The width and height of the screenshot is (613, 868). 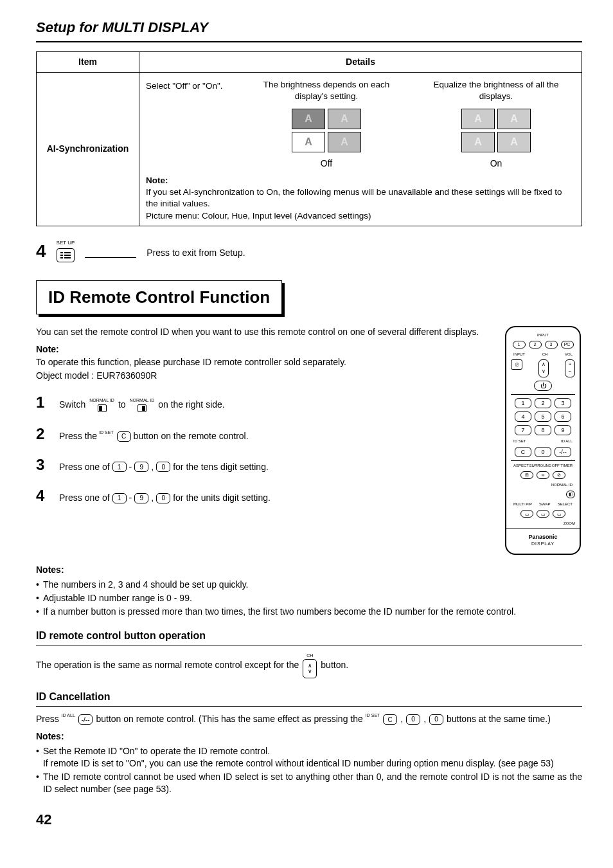 I want to click on idall-button-icon: -/--, so click(x=86, y=719).